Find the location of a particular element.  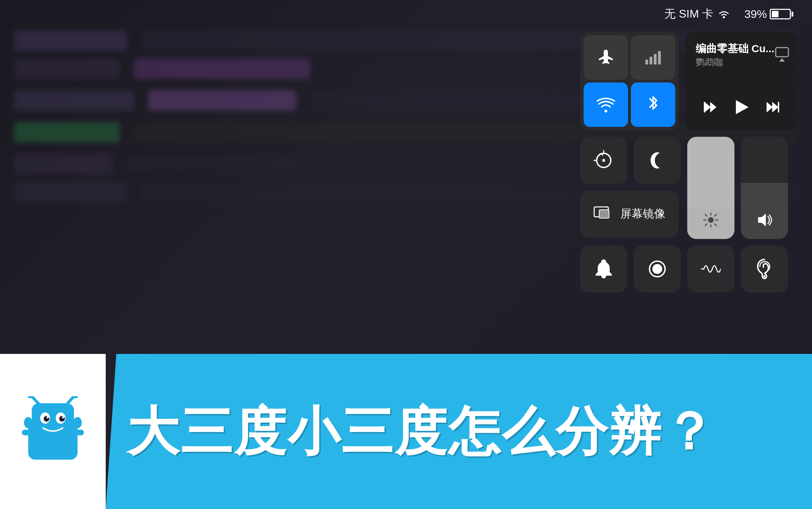

airplay-icon is located at coordinates (782, 55).